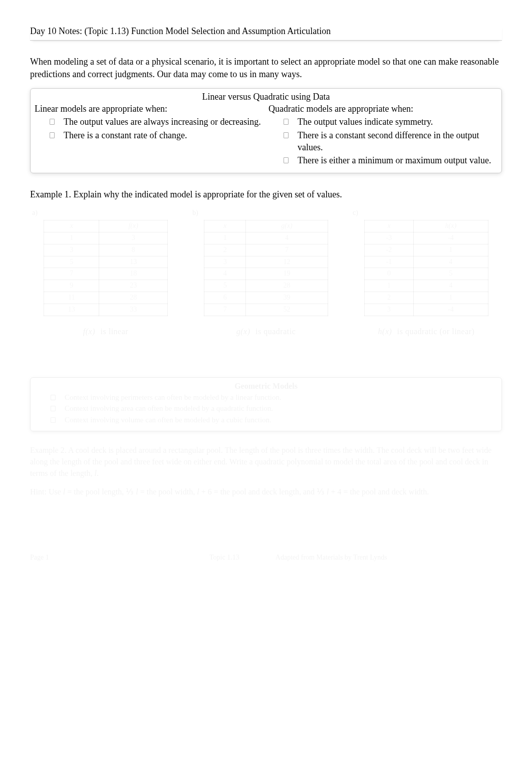  I want to click on table-row: 312, so click(267, 262).